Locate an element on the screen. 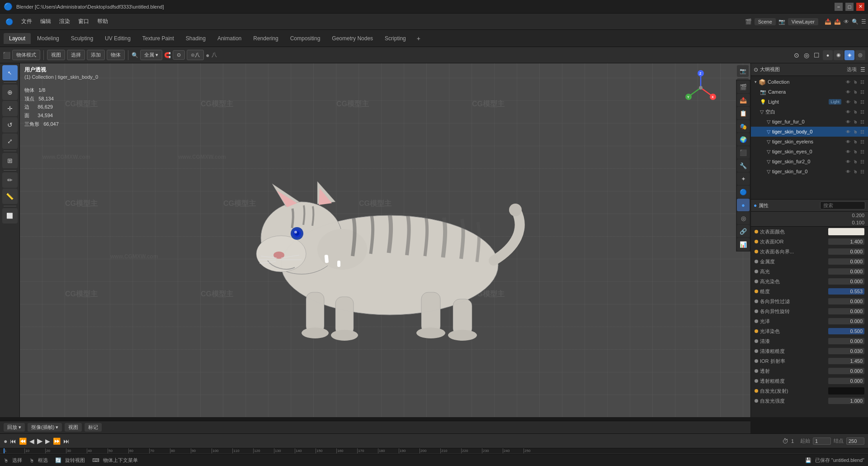  view-layer-icon: 📋 is located at coordinates (743, 113).